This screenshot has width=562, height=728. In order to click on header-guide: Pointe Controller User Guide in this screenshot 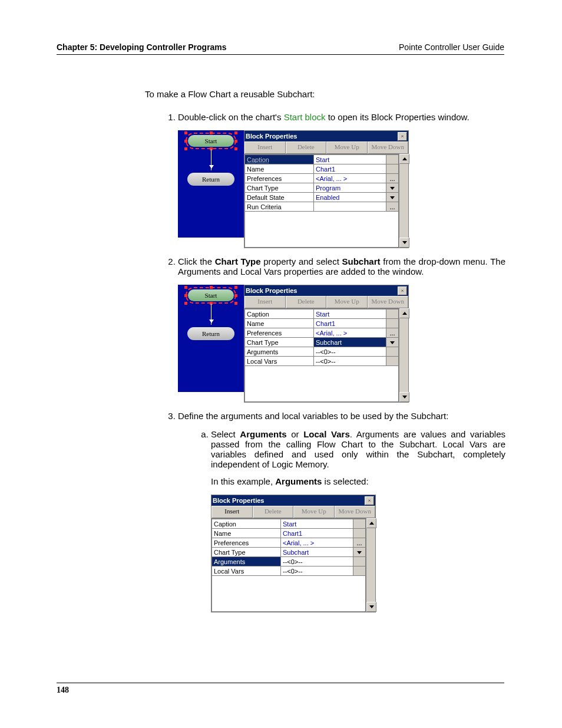, I will do `click(451, 47)`.